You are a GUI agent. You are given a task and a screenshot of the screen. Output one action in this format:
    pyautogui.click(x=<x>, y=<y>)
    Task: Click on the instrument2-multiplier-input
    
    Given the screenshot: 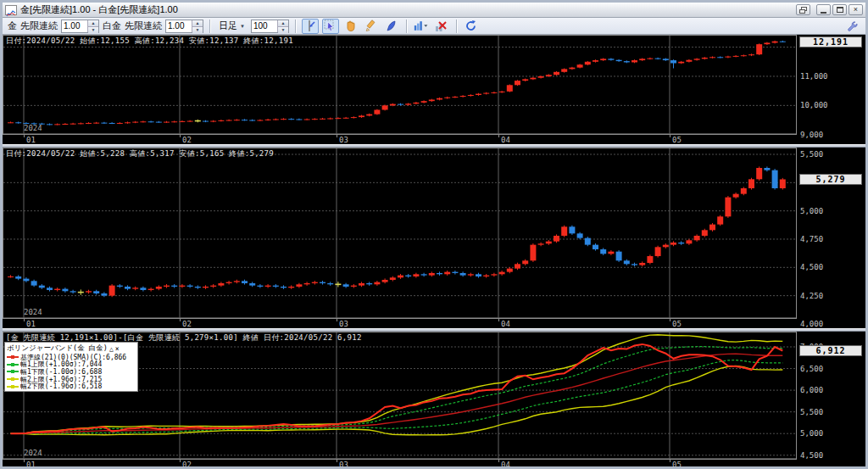 What is the action you would take?
    pyautogui.click(x=179, y=26)
    